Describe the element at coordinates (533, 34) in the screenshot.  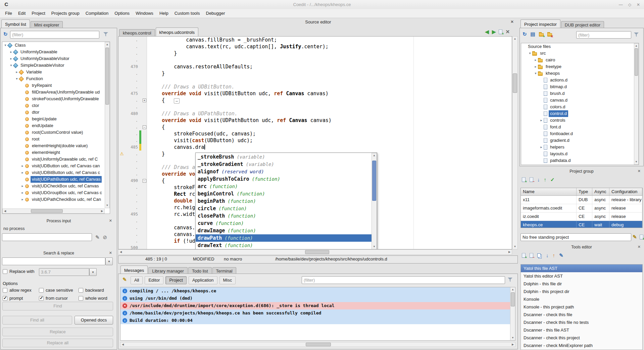
I see `collapse-all-icon: ▤` at that location.